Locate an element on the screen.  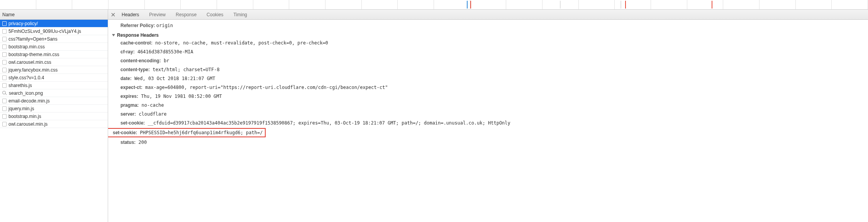
header-value: cloudflare is located at coordinates (151, 114).